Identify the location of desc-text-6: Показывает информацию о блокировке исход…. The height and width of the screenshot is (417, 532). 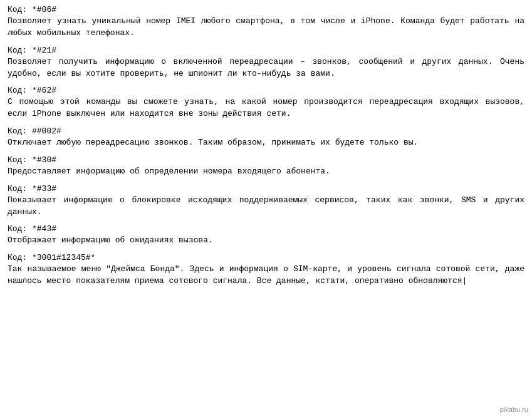
(266, 207).